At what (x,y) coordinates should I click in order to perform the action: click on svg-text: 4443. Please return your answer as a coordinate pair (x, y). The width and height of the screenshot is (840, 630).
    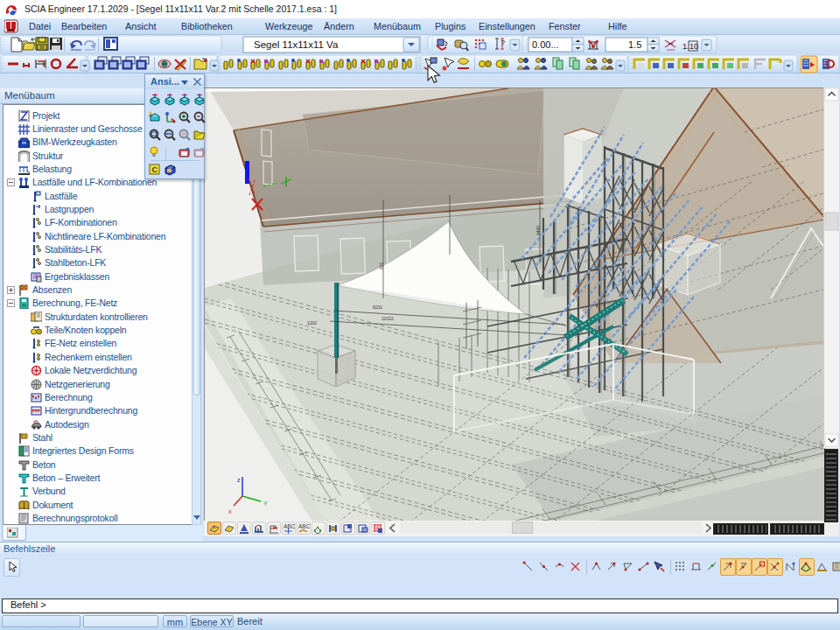
    Looking at the image, I should click on (538, 231).